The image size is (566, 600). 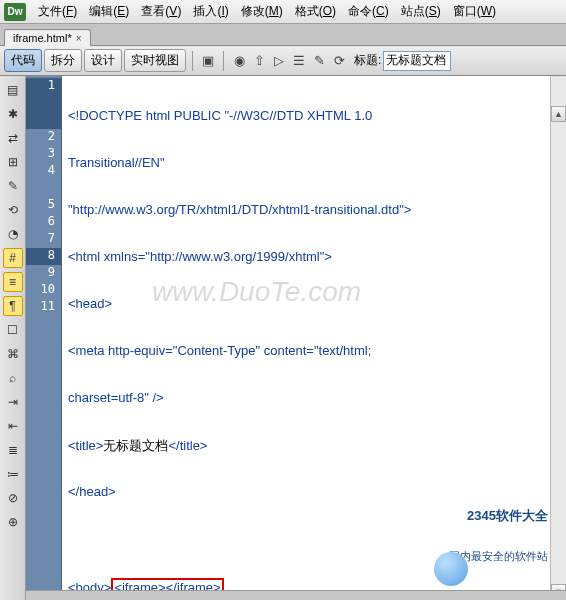 What do you see at coordinates (13, 354) in the screenshot?
I see `snippet-icon: ⌘` at bounding box center [13, 354].